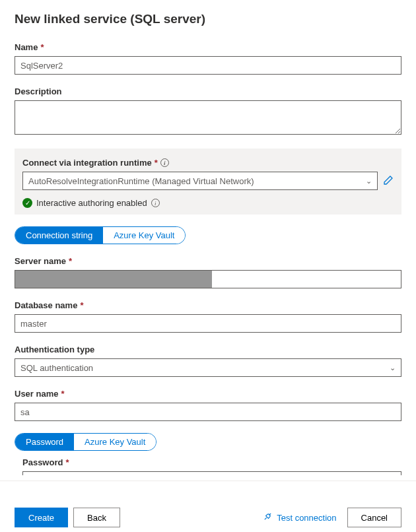 The image size is (416, 532). What do you see at coordinates (57, 368) in the screenshot?
I see `auth-value: SQL authentication` at bounding box center [57, 368].